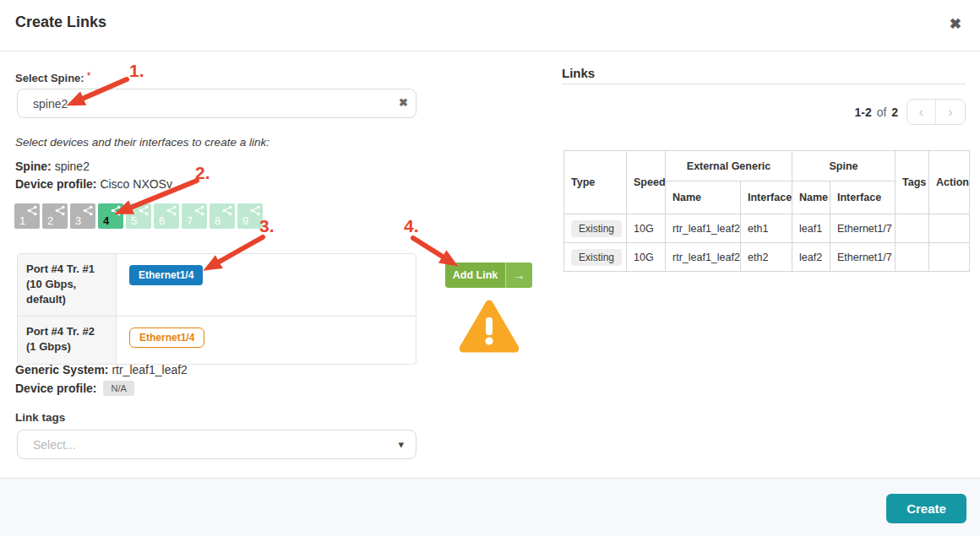  Describe the element at coordinates (922, 111) in the screenshot. I see `chevron-left-icon: ‹` at that location.